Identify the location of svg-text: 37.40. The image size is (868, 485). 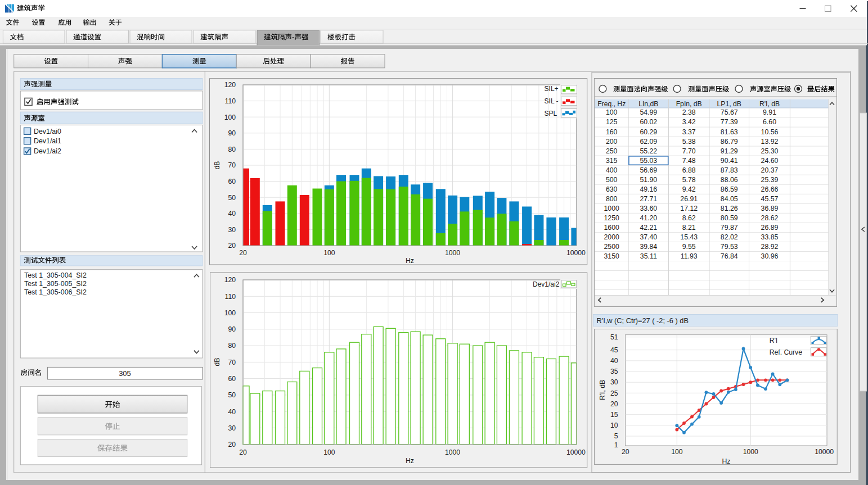
(648, 237).